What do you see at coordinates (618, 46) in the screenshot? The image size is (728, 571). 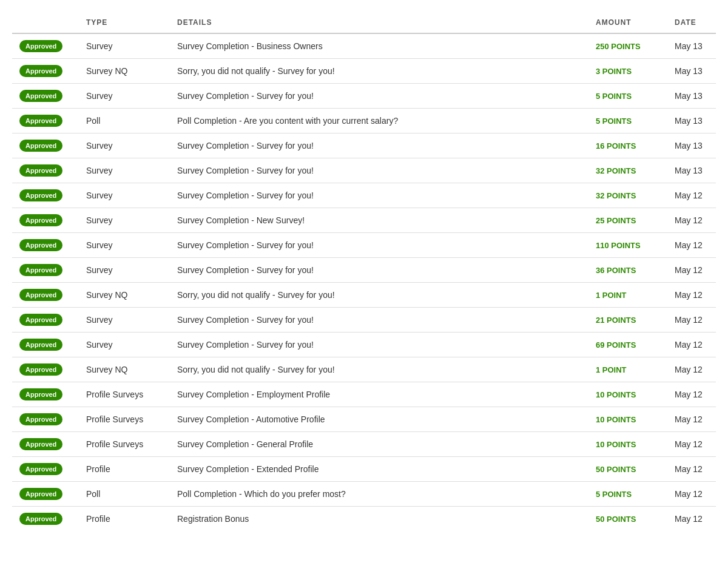 I see `amount-value: 250 POINTS` at bounding box center [618, 46].